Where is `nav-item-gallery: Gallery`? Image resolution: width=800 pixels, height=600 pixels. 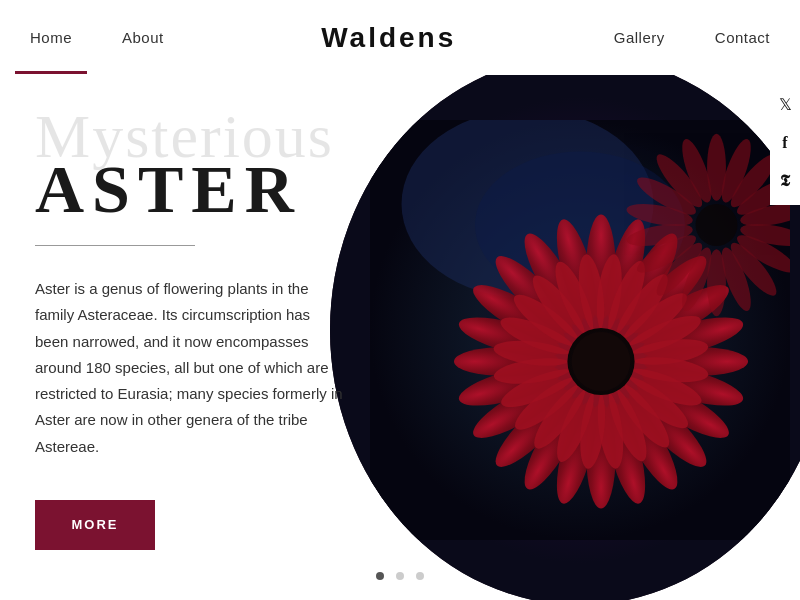 nav-item-gallery: Gallery is located at coordinates (640, 38).